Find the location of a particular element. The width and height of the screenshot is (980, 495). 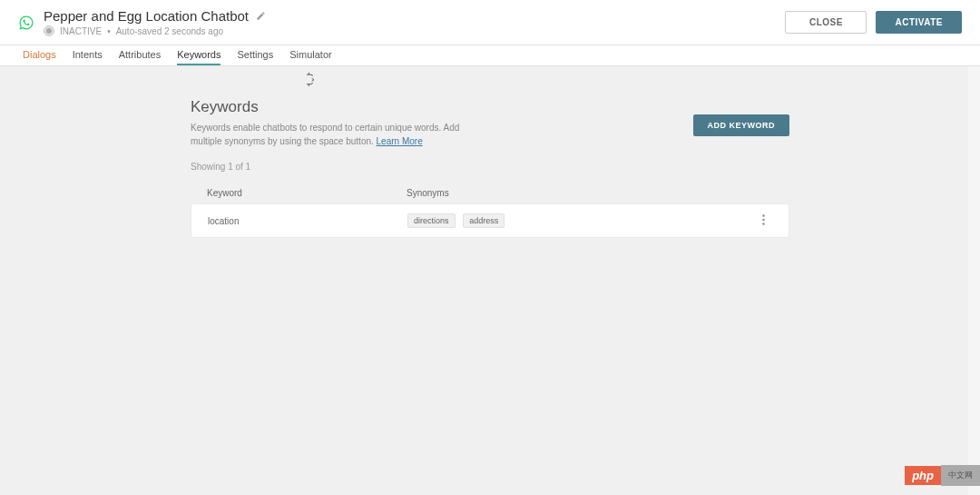

tab-dialogs: Dialogs is located at coordinates (40, 55).